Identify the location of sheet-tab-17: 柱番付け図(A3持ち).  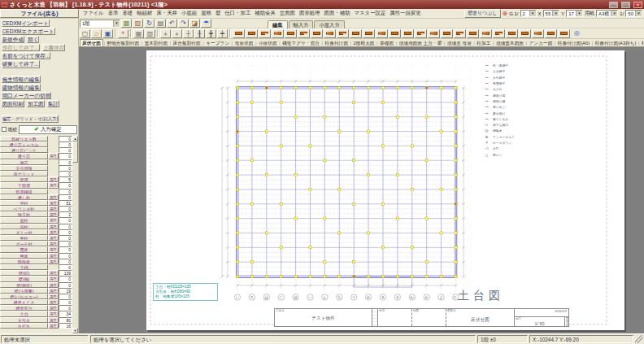
(616, 43).